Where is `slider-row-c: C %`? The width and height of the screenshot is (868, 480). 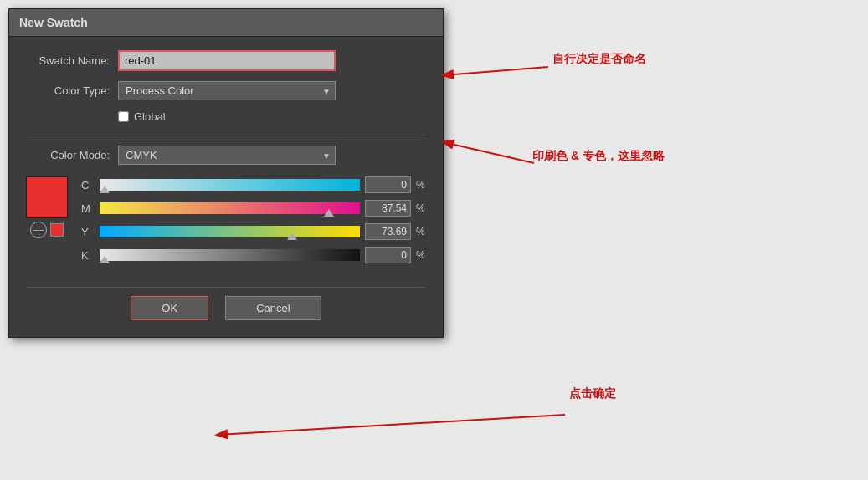
slider-row-c: C % is located at coordinates (254, 185).